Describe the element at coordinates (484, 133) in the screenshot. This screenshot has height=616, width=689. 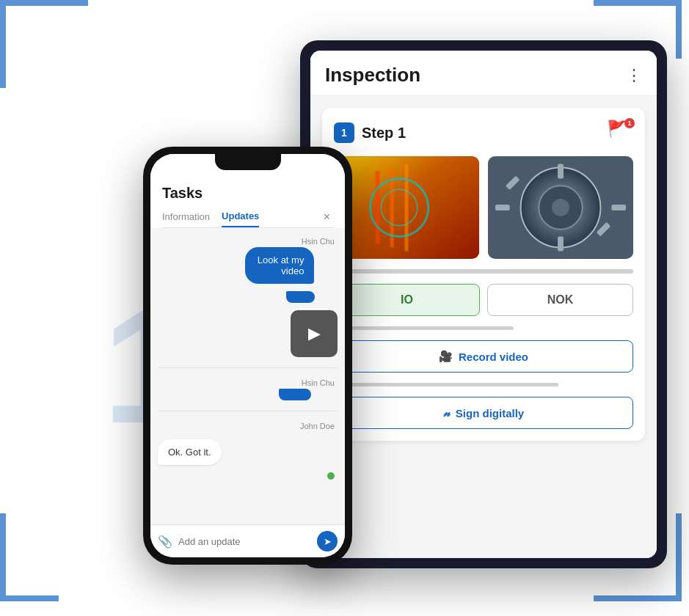
I see `step-header: 1 Step 1 🚩 1` at that location.